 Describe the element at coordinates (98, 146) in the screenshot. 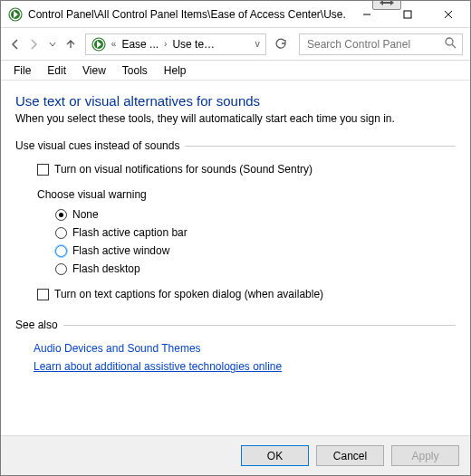

I see `group-label: Use visual cues instead of sounds` at that location.